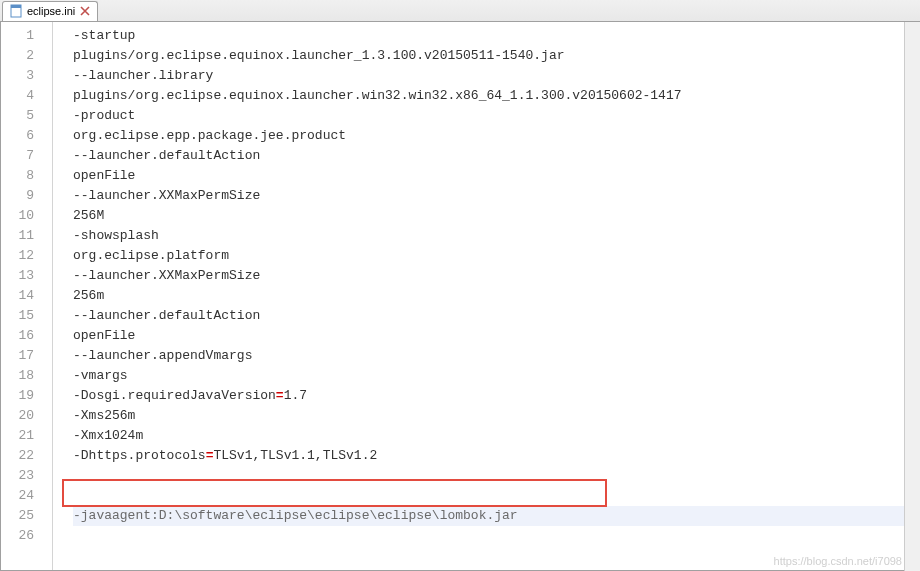 This screenshot has height=571, width=920. I want to click on code-line: -Xmx1024m, so click(496, 436).